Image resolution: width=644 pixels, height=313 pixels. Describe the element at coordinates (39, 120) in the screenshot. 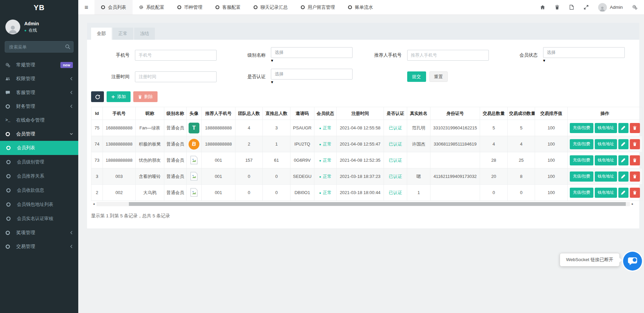

I see `sidebar-item: >_ 在线命令管理` at that location.